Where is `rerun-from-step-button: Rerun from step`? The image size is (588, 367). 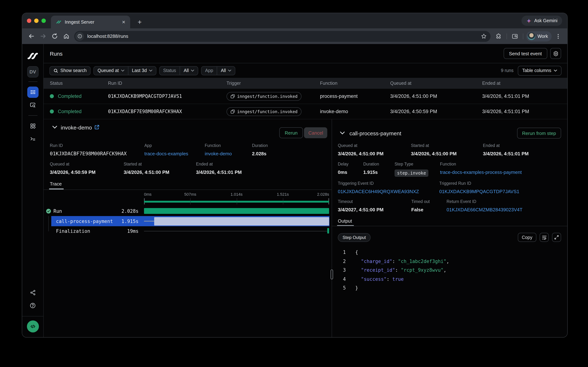
rerun-from-step-button: Rerun from step is located at coordinates (539, 133).